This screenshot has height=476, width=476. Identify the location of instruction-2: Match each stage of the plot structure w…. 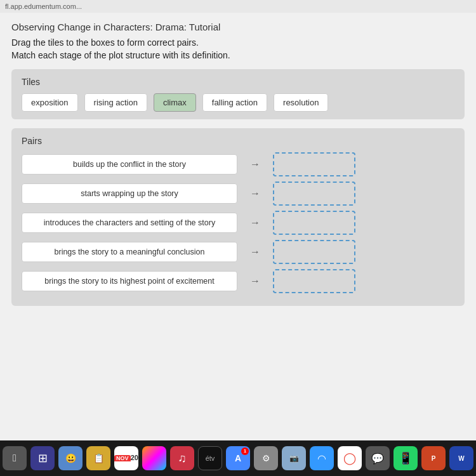
(238, 55).